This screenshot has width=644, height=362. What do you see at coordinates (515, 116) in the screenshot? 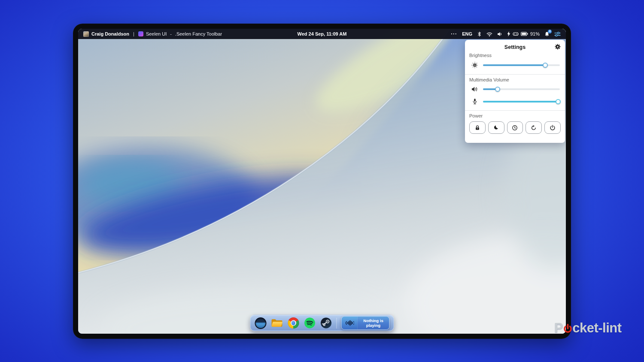
I see `power-label: Power` at bounding box center [515, 116].